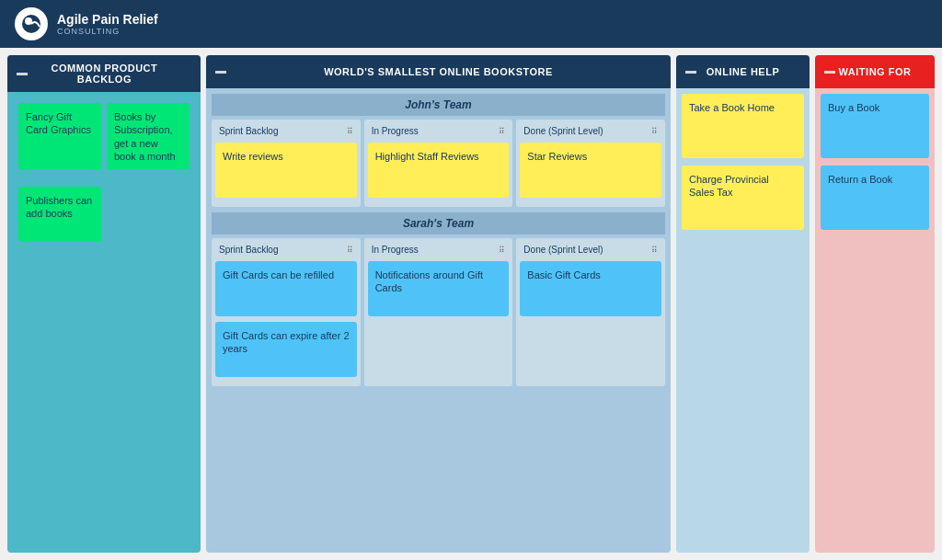 The height and width of the screenshot is (560, 942). What do you see at coordinates (439, 289) in the screenshot?
I see `list-item: Notifications around Gift Cards` at bounding box center [439, 289].